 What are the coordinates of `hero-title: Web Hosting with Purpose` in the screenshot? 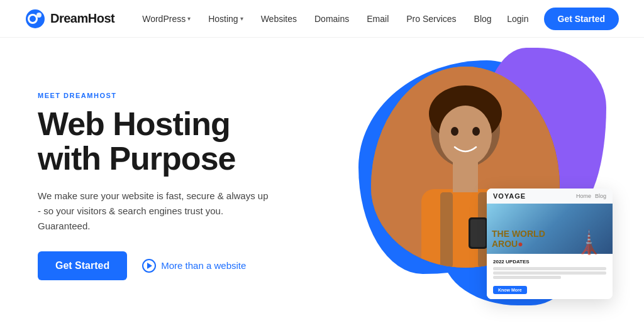 It's located at (189, 141).